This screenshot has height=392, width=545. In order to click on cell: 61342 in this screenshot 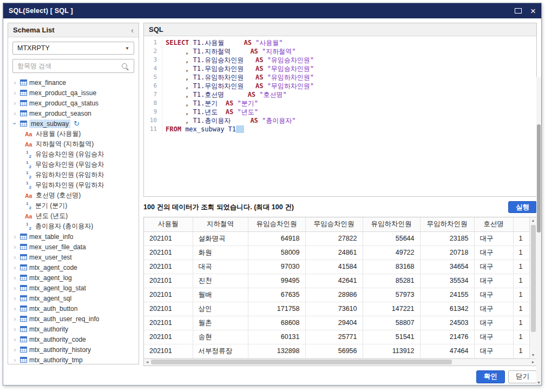, I will do `click(447, 309)`.